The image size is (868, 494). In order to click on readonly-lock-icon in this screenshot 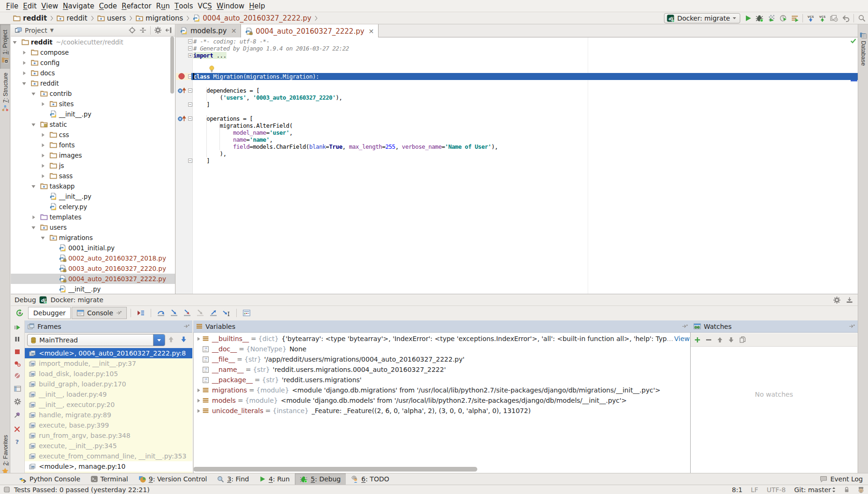, I will do `click(847, 489)`.